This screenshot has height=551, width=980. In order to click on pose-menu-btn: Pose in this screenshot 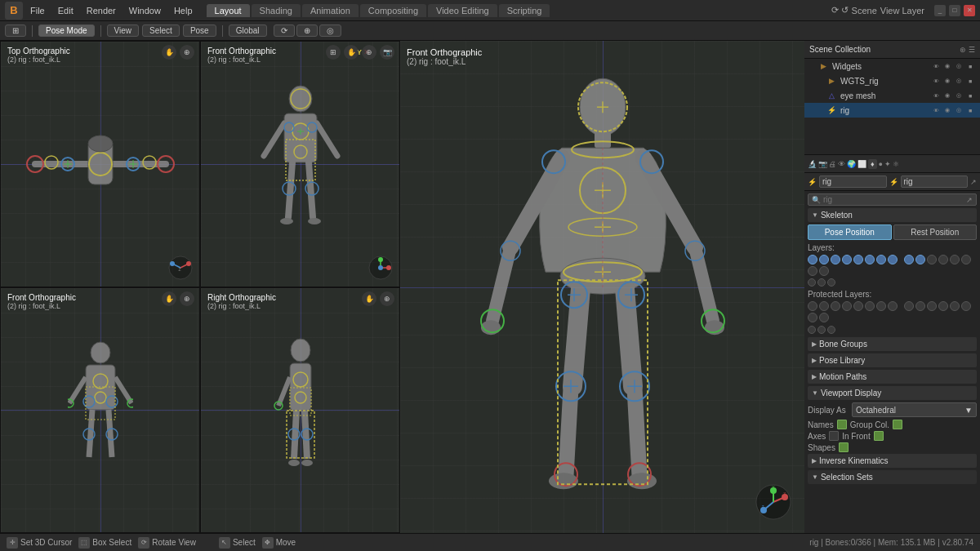, I will do `click(199, 31)`.